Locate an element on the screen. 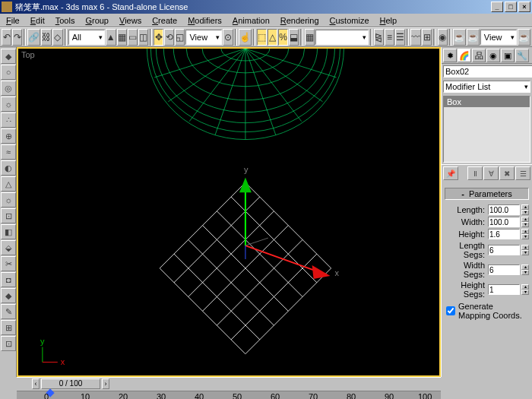 This screenshot has width=532, height=399. menu-views: Views is located at coordinates (131, 21).